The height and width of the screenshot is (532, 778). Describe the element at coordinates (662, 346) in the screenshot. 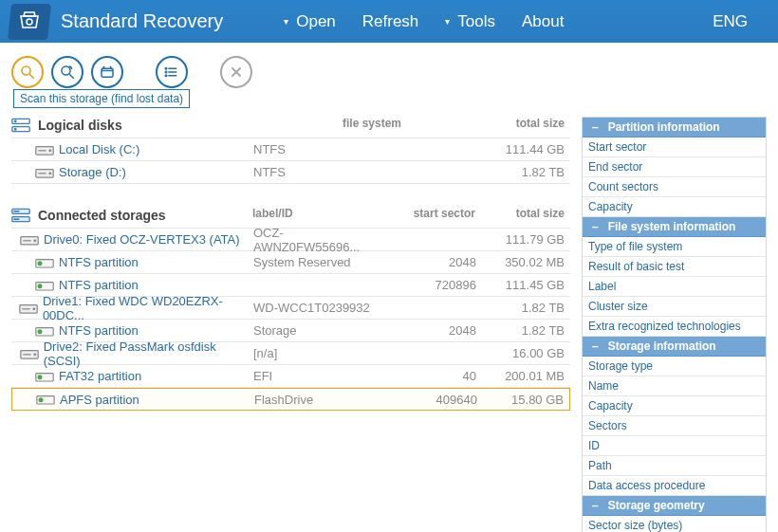

I see `group-title: Storage information` at that location.